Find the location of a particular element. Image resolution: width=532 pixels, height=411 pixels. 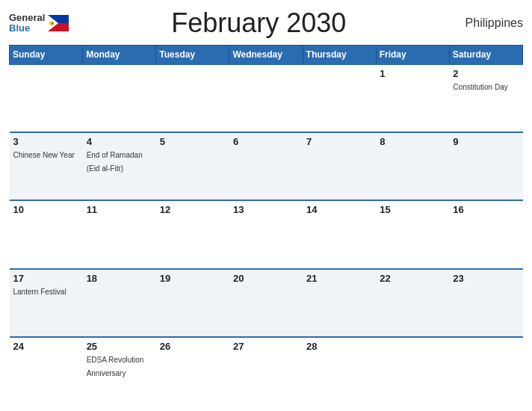

day-event: Lantern Festival is located at coordinates (40, 291).